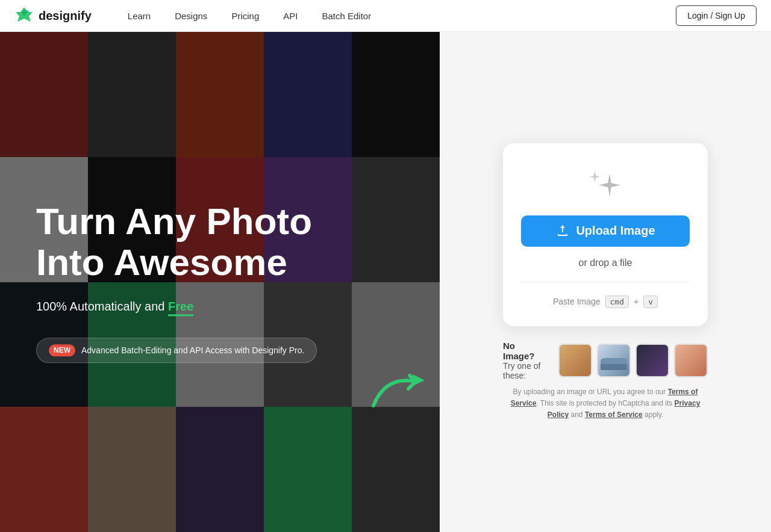 The width and height of the screenshot is (771, 532). I want to click on promo-badge: NEW Advanced Batch-Editing and API Acces…, so click(176, 350).